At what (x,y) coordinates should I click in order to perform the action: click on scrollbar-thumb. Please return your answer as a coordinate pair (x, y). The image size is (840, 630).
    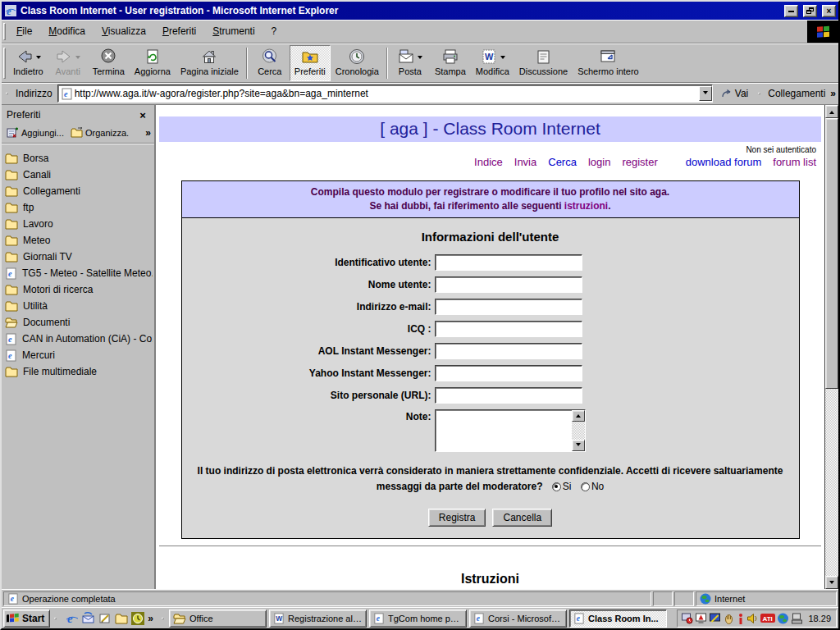
    Looking at the image, I should click on (832, 253).